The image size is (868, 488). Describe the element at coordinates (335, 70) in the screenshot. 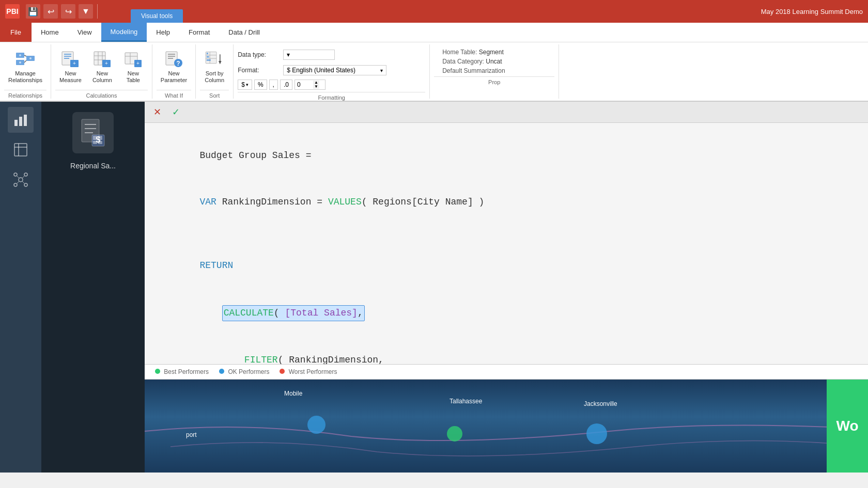

I see `format-value-dropdown: $ English (United States) ▾` at that location.